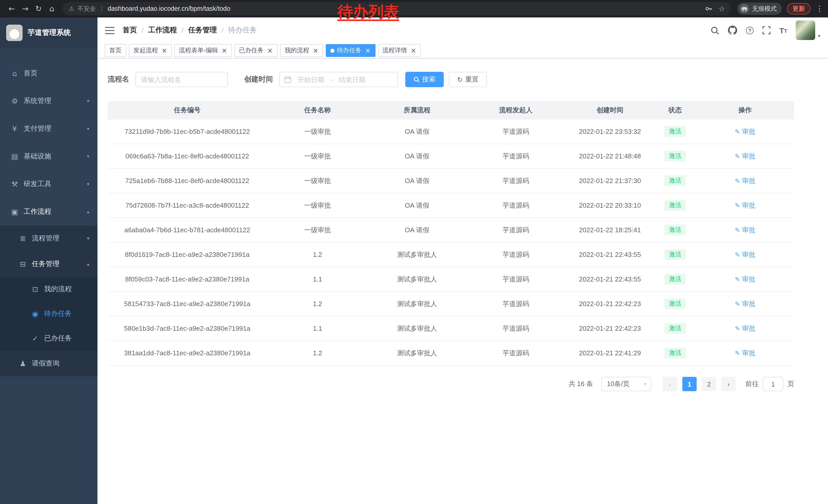  I want to click on sidebar-item-devtools: ⚒ 研发工具 ▾, so click(49, 184).